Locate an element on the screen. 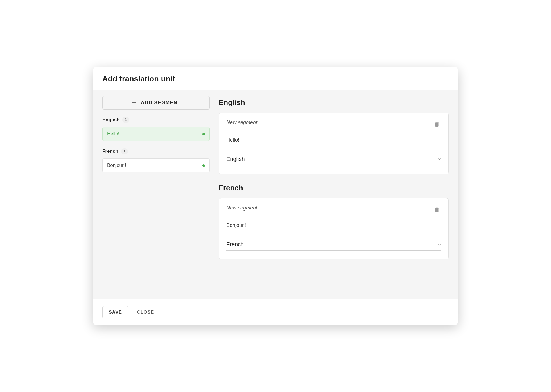 The height and width of the screenshot is (392, 551). sidebar-lang-name: French is located at coordinates (110, 151).